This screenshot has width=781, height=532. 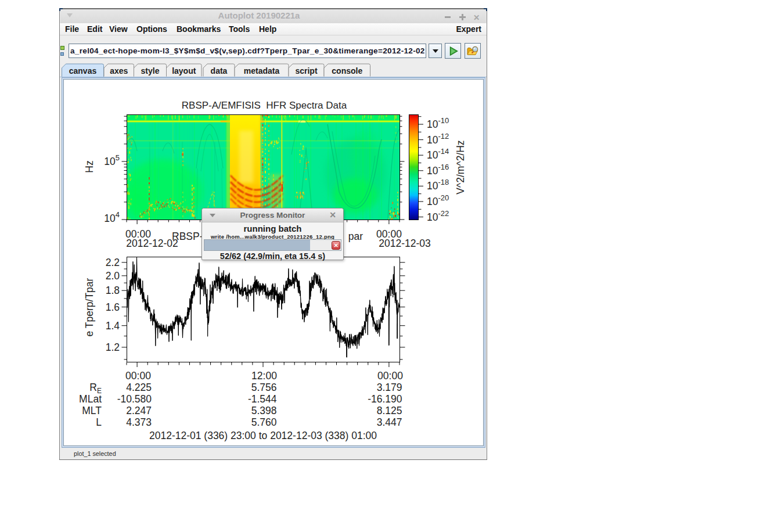 I want to click on svg-text: 1.6, so click(x=113, y=307).